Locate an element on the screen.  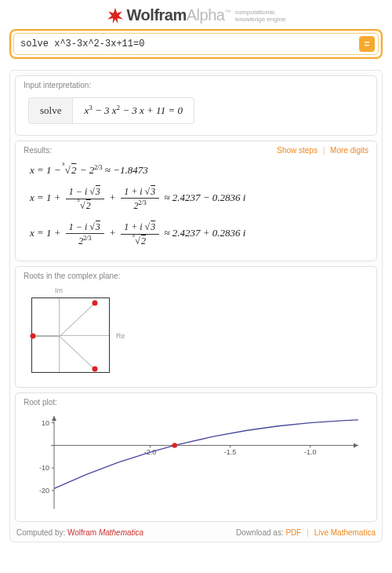
results-footer: Computed by: Wolfram Mathematica Downloa… is located at coordinates (196, 531).